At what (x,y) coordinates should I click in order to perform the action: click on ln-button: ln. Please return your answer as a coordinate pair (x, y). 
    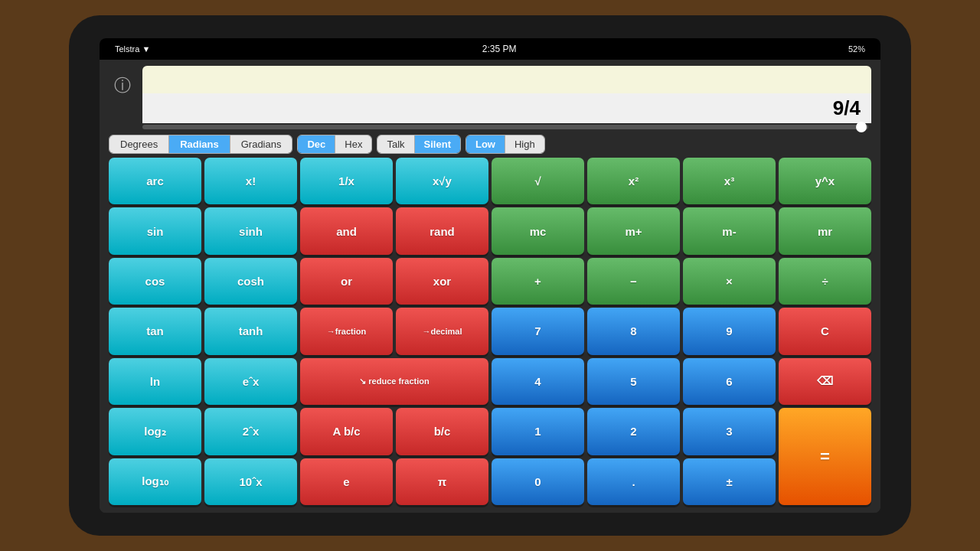
    Looking at the image, I should click on (155, 381).